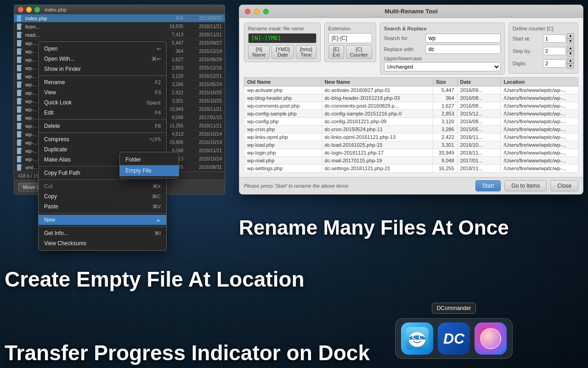 This screenshot has width=588, height=368. Describe the element at coordinates (283, 52) in the screenshot. I see `rt-btn-ymd-date: [YMD] Date` at that location.